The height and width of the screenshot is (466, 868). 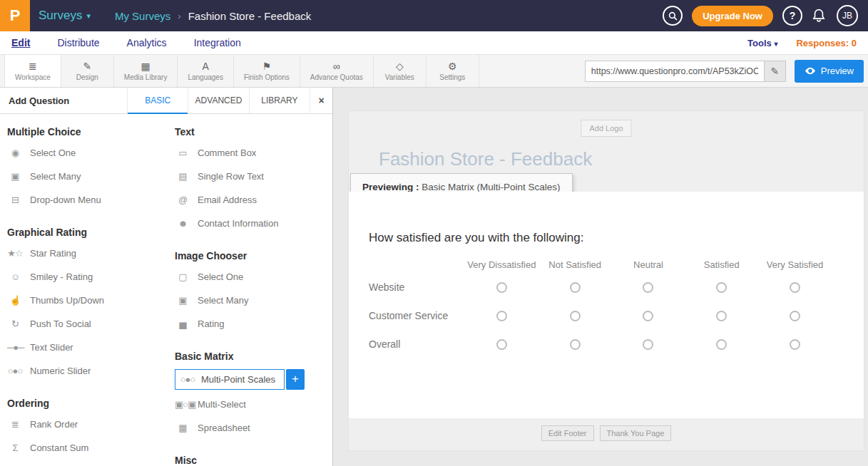 I want to click on toolbar-settings-label: Settings, so click(x=452, y=77).